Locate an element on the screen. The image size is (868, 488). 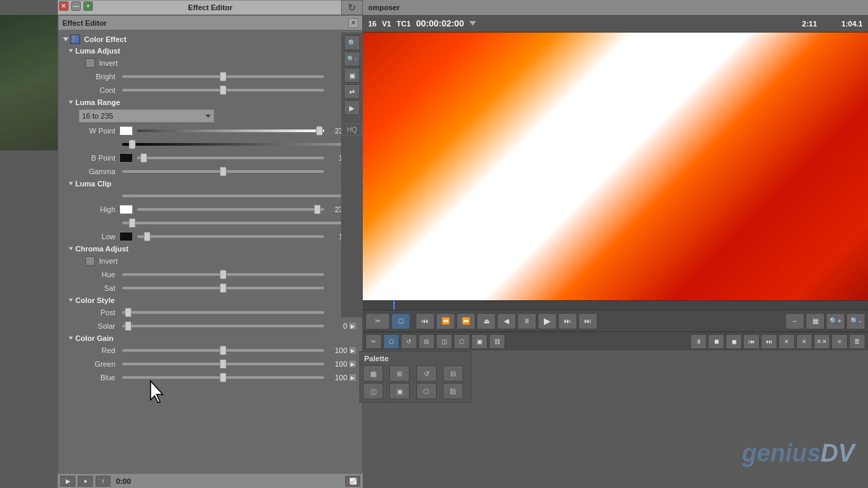
close-button: ✕ is located at coordinates (64, 6).